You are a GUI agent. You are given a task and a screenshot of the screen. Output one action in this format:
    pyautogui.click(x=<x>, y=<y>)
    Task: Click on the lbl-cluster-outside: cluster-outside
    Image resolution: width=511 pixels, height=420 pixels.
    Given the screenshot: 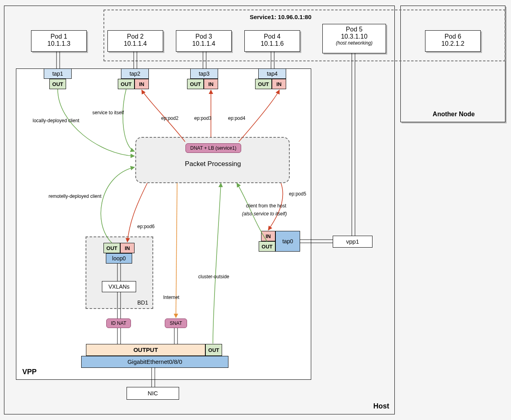 What is the action you would take?
    pyautogui.click(x=214, y=277)
    